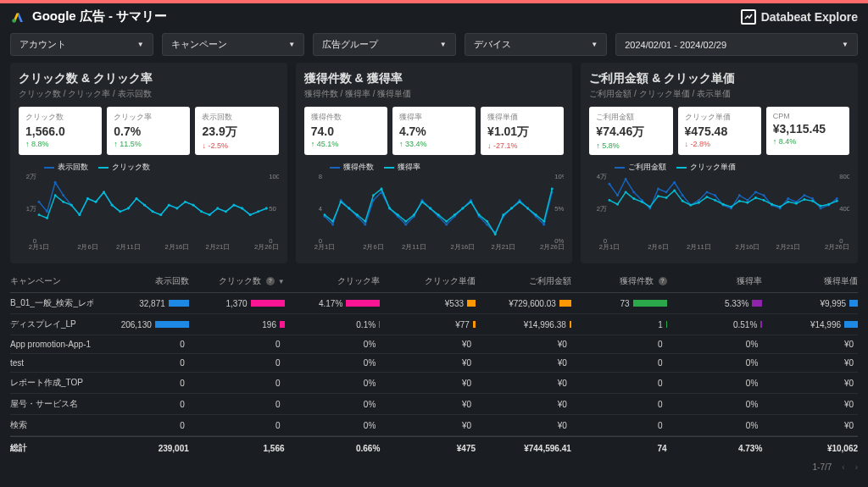  Describe the element at coordinates (837, 247) in the screenshot. I see `svg-text: 2月26日` at that location.